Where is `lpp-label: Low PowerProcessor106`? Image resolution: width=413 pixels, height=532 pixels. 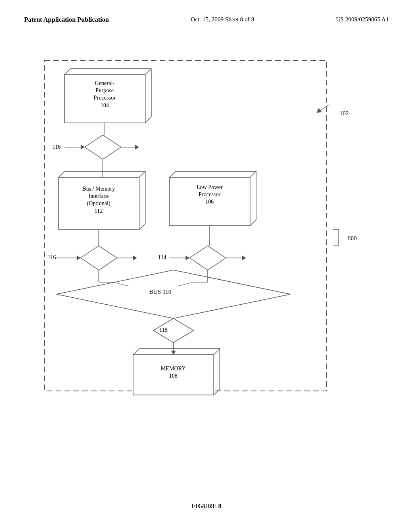 lpp-label: Low PowerProcessor106 is located at coordinates (210, 195).